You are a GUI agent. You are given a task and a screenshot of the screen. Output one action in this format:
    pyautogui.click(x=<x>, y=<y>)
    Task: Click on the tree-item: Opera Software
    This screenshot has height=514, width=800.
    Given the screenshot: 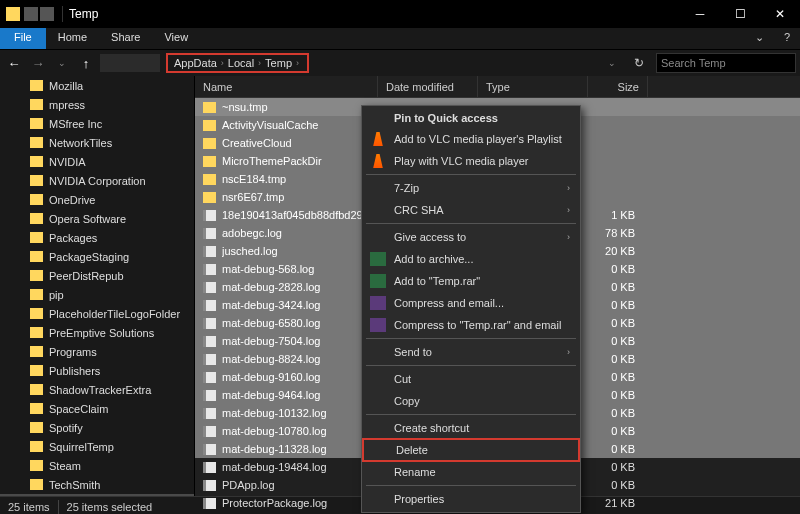 What is the action you would take?
    pyautogui.click(x=97, y=218)
    